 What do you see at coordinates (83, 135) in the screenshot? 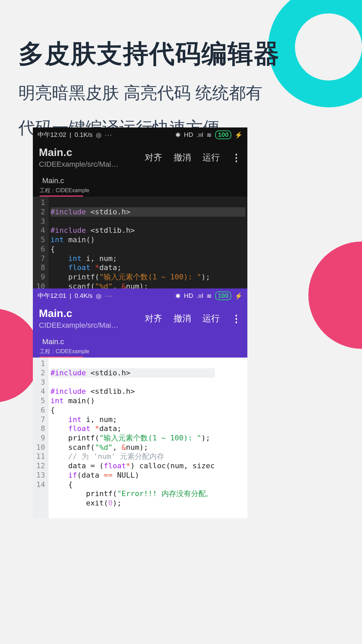
I see `status-net-speed: 0.1K/s` at bounding box center [83, 135].